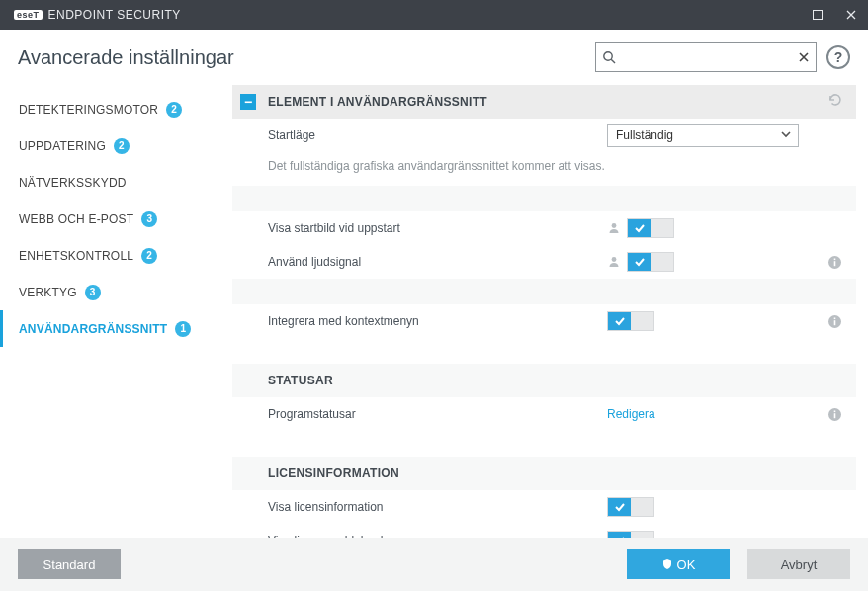 The image size is (868, 591). I want to click on toggle-license-messages, so click(631, 534).